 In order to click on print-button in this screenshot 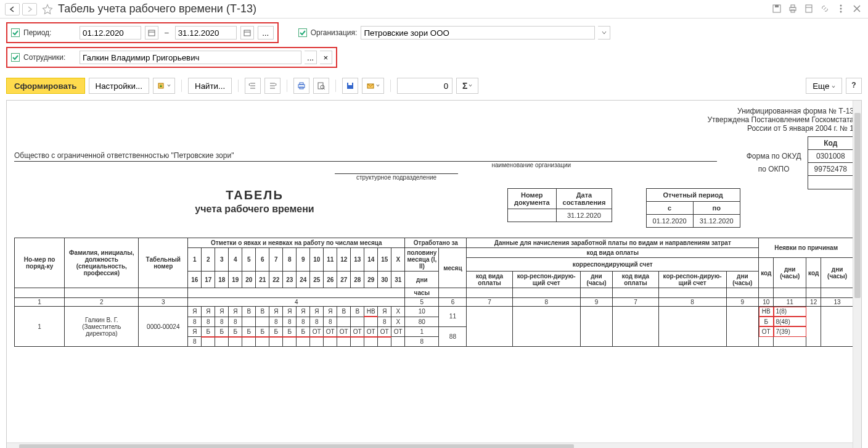, I will do `click(301, 86)`.